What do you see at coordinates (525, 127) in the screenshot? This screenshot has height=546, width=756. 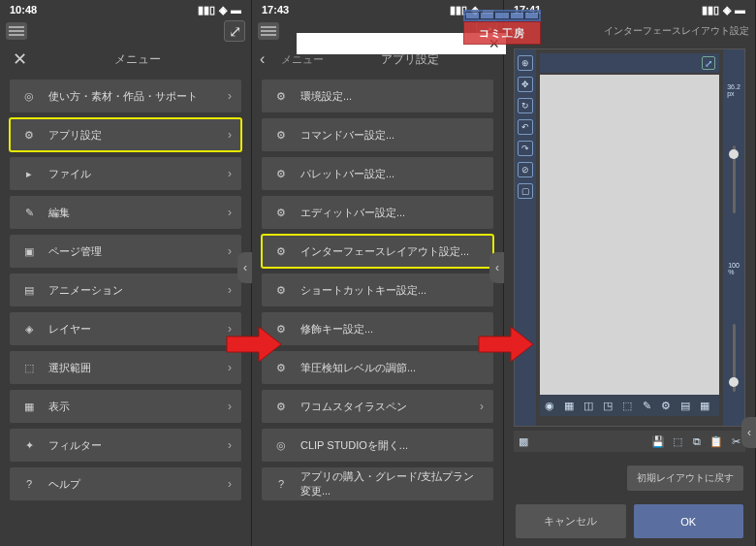 I see `tool-undo-icon: ↶` at bounding box center [525, 127].